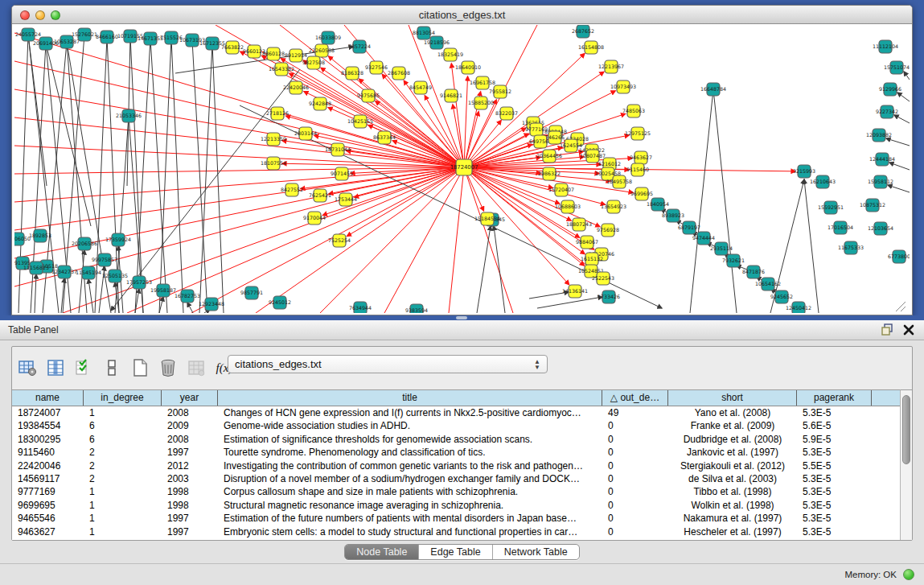  What do you see at coordinates (122, 398) in the screenshot?
I see `column-header-in_degree: in_degree` at bounding box center [122, 398].